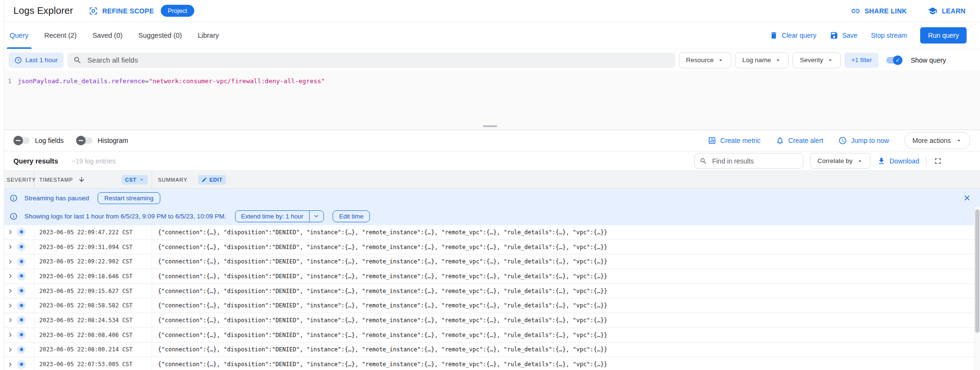  What do you see at coordinates (799, 141) in the screenshot?
I see `create-alert-button: Create alert` at bounding box center [799, 141].